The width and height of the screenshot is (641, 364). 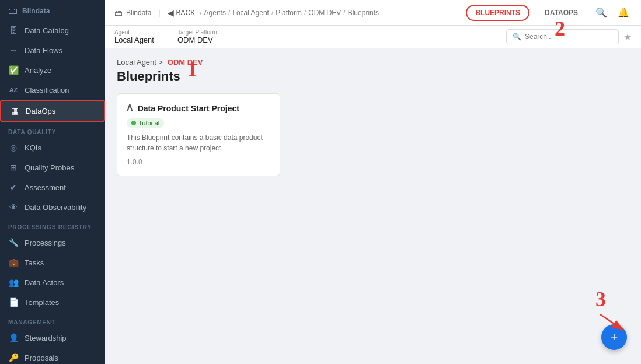 I want to click on sidebar-item-assessment: ✔ Assessment, so click(x=53, y=187).